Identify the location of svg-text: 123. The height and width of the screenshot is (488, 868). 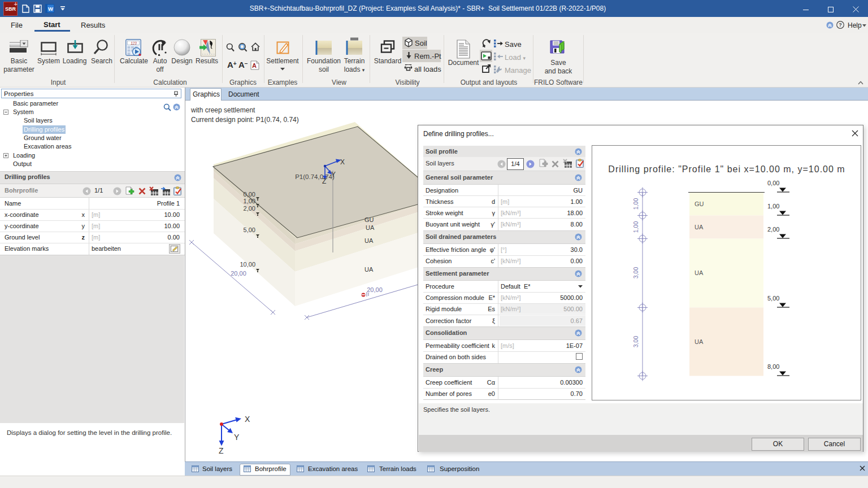
(133, 43).